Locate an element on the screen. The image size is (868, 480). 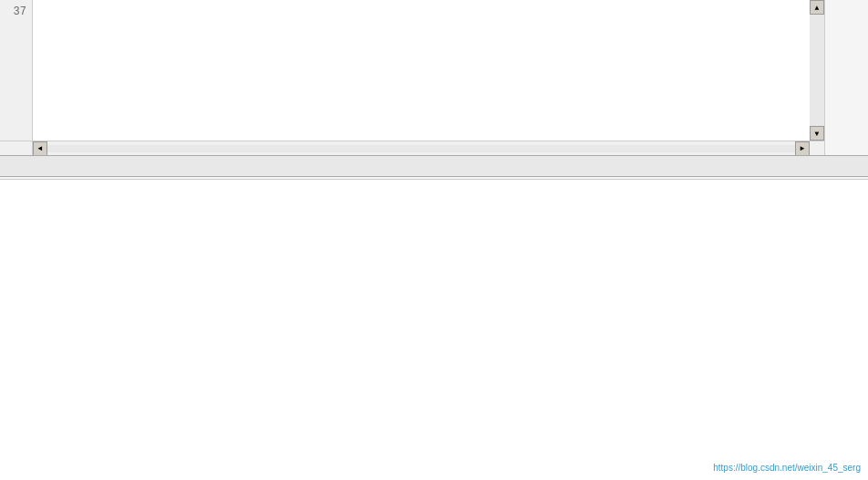
h-scroll-corner-right is located at coordinates (817, 148).